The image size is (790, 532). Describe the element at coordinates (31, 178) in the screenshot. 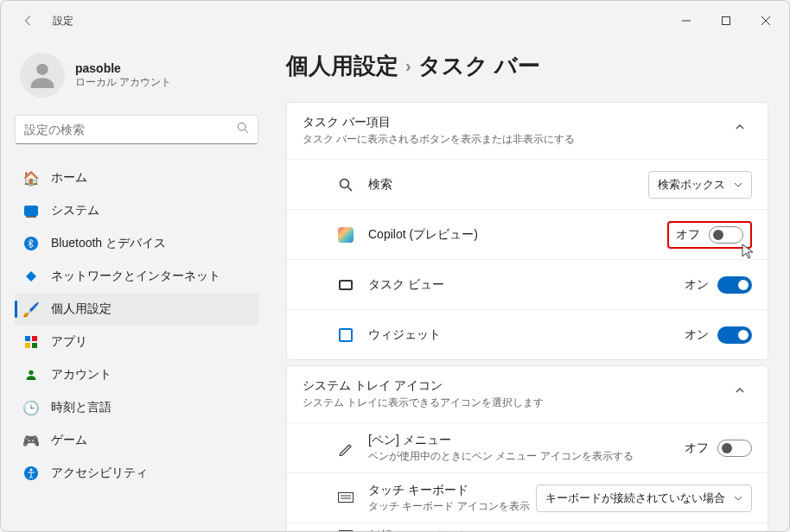

I see `home-icon: 🏠` at that location.